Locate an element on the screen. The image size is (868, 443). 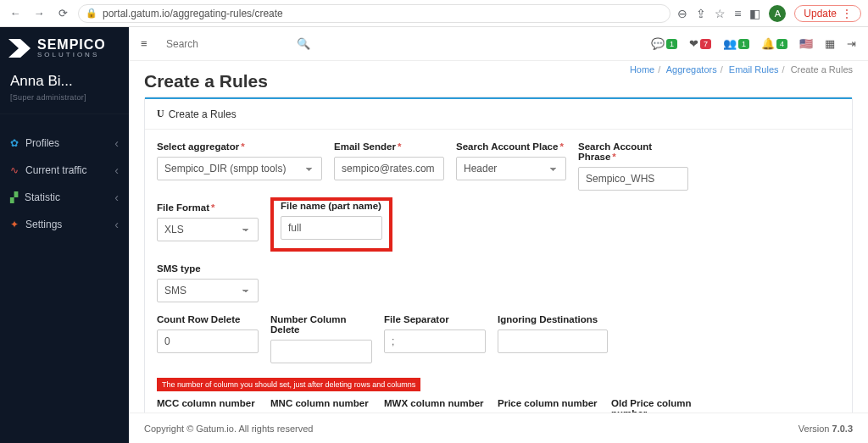
share-icon: ⇪ is located at coordinates (701, 14).